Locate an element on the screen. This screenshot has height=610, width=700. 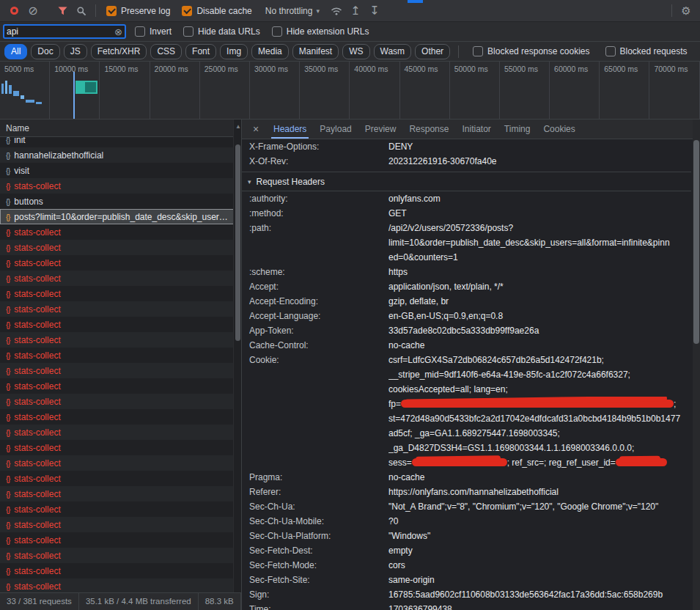
invert-checkbox: Invert is located at coordinates (153, 32).